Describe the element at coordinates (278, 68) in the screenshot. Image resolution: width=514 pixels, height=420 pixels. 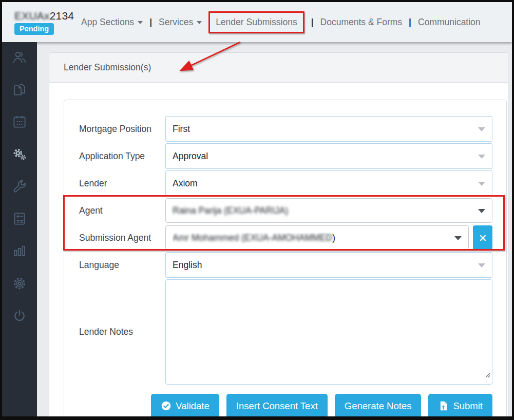
I see `panel-header: Lender Submission(s)` at that location.